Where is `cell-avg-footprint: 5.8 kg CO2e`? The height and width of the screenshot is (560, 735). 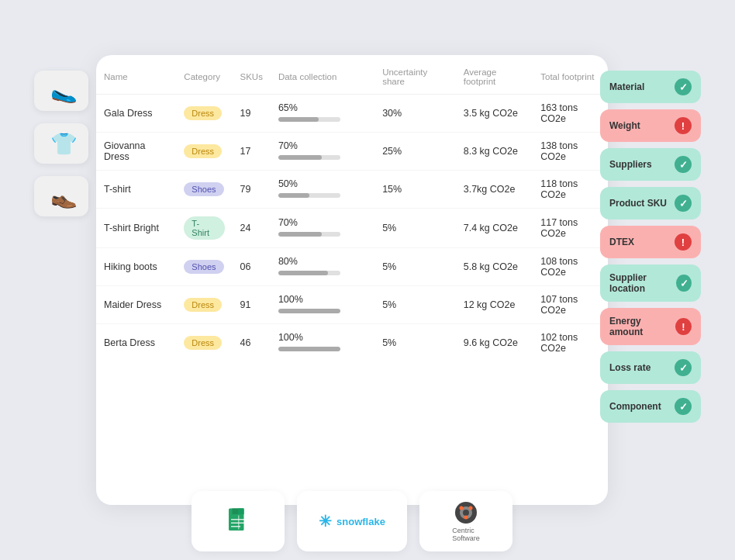 cell-avg-footprint: 5.8 kg CO2e is located at coordinates (495, 267).